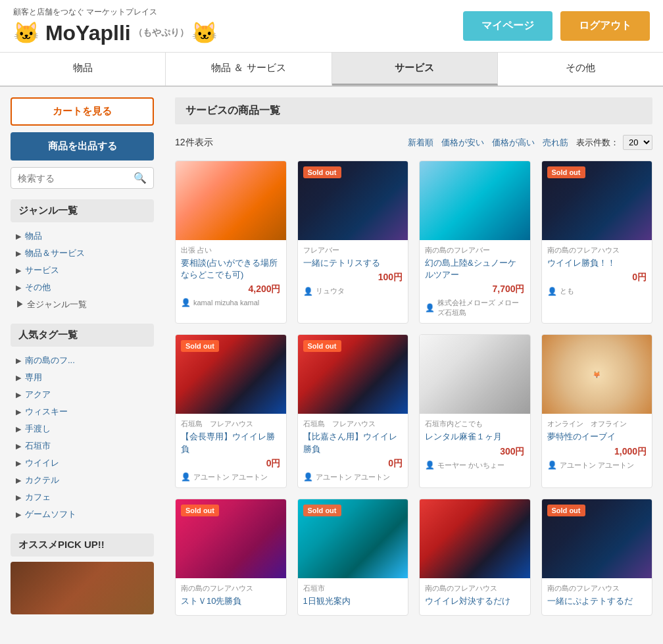 The width and height of the screenshot is (663, 644). Describe the element at coordinates (415, 69) in the screenshot. I see `tab-services: サービス` at that location.